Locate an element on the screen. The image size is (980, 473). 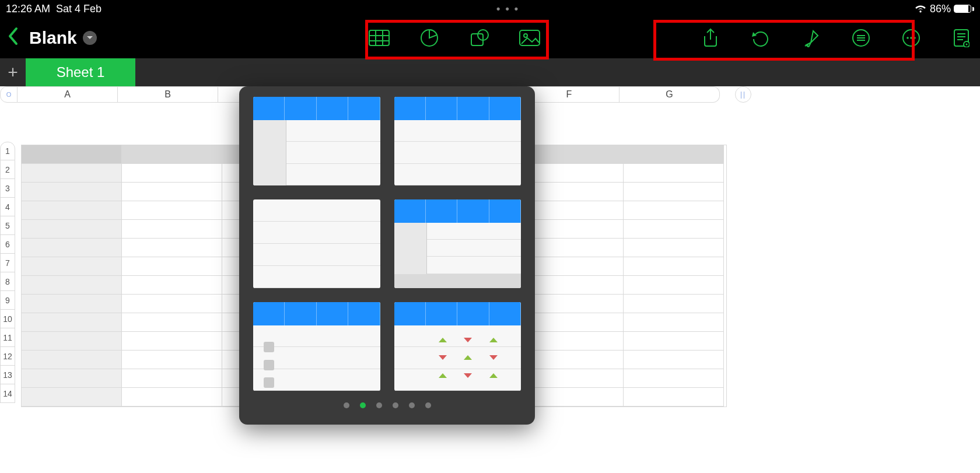
table-icon is located at coordinates (379, 38).